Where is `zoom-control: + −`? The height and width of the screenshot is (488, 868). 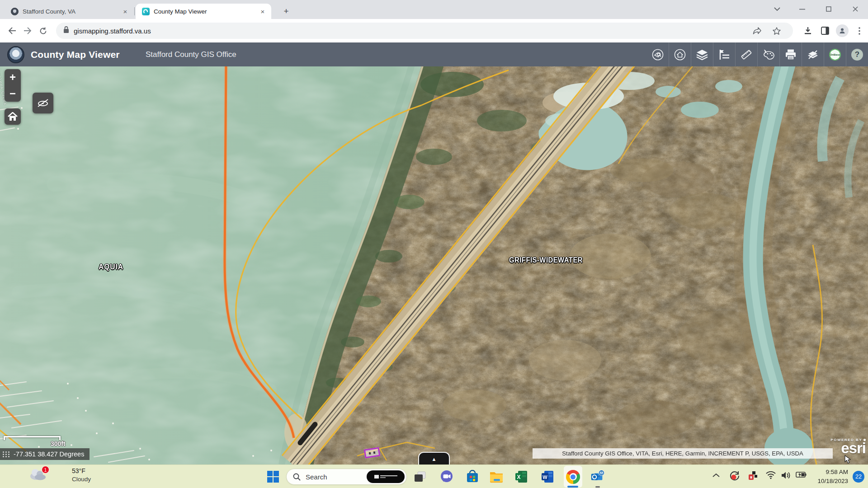
zoom-control: + − is located at coordinates (13, 85).